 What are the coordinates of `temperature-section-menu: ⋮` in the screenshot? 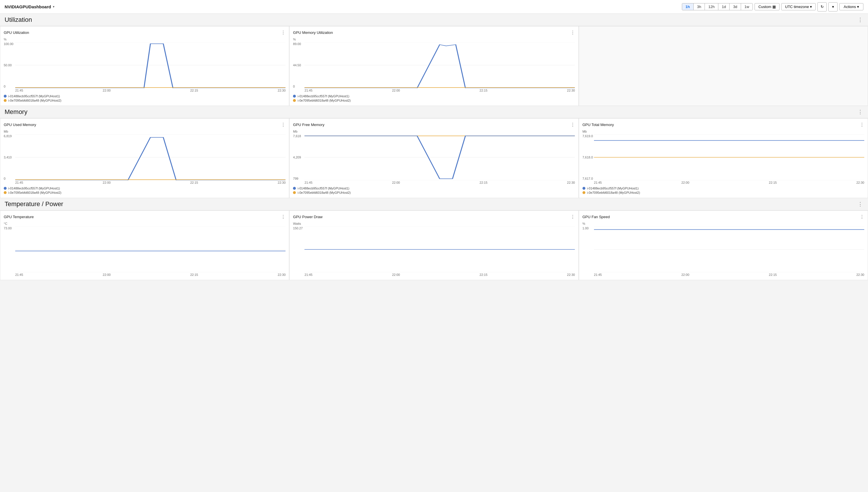 It's located at (860, 204).